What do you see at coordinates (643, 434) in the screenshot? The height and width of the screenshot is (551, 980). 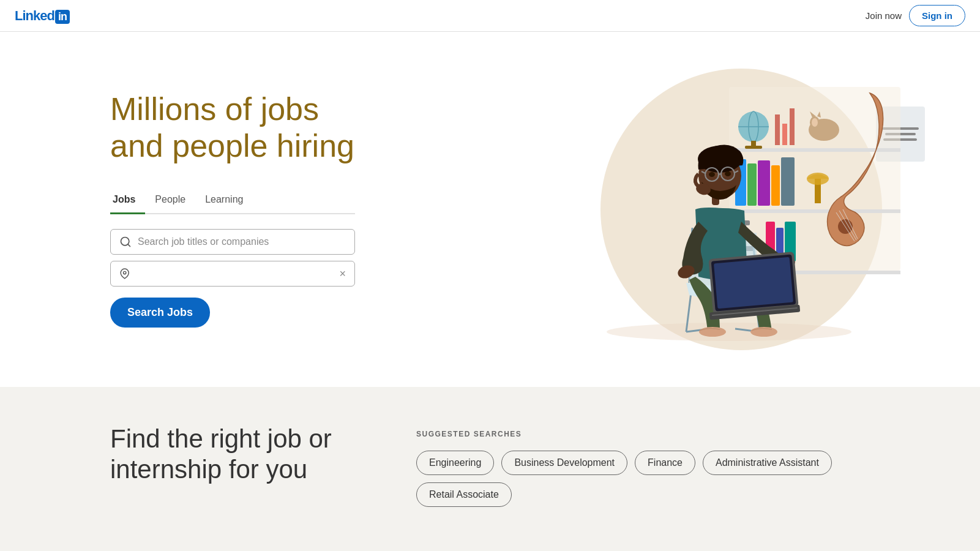 I see `suggested-searches-label: SUGGESTED SEARCHES` at bounding box center [643, 434].